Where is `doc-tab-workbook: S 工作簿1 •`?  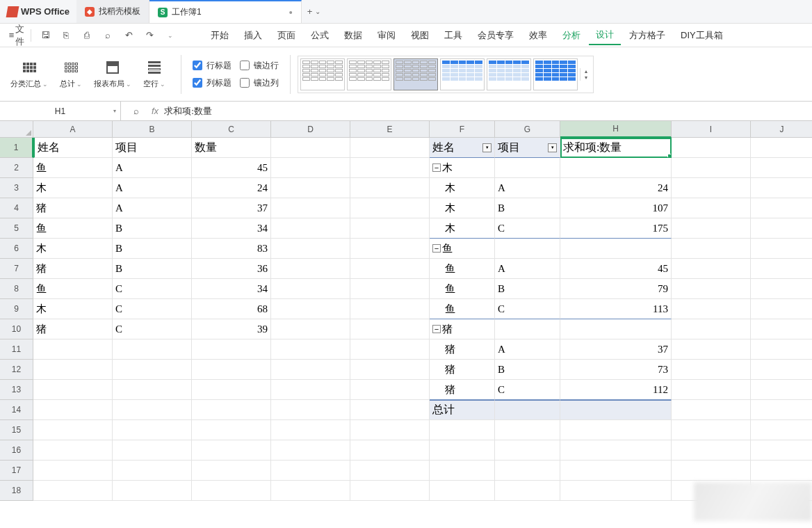 doc-tab-workbook: S 工作簿1 • is located at coordinates (225, 11).